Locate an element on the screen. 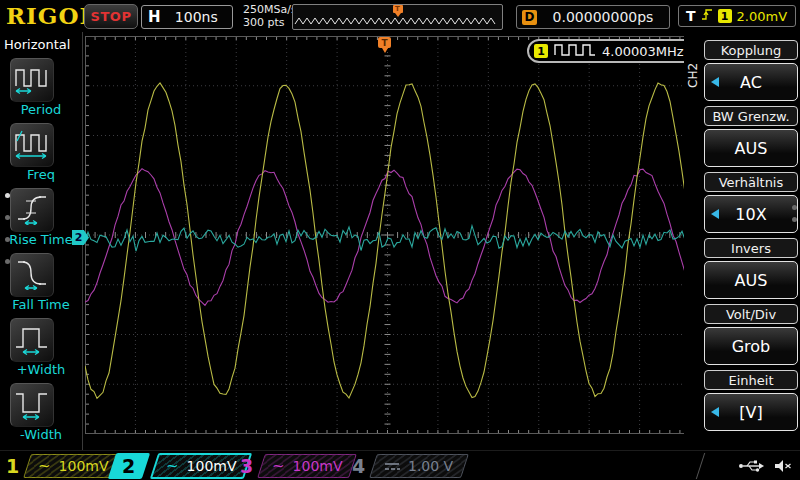  left-menu-item-rise-time is located at coordinates (32, 210).